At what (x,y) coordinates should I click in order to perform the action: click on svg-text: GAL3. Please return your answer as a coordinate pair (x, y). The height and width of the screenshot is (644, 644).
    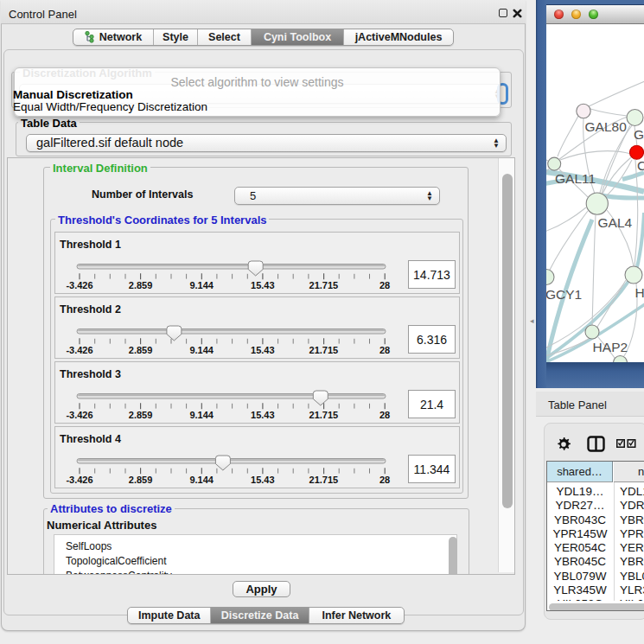
    Looking at the image, I should click on (639, 135).